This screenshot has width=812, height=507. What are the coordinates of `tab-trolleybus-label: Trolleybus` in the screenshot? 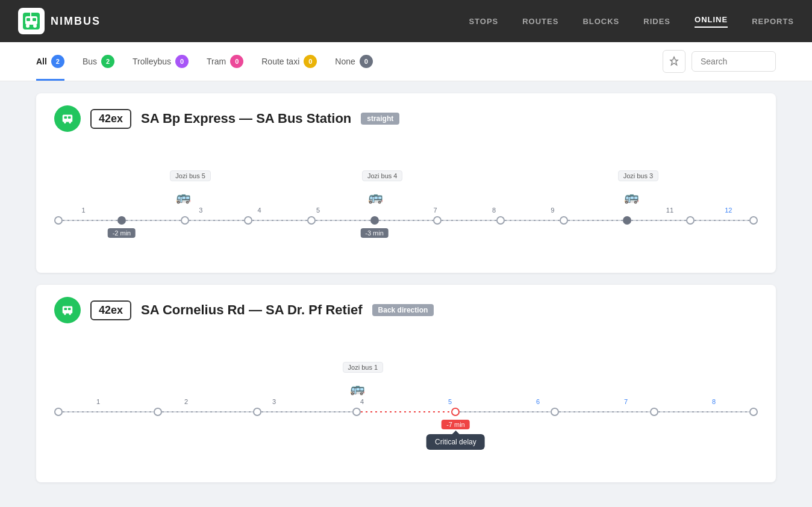 It's located at (152, 61).